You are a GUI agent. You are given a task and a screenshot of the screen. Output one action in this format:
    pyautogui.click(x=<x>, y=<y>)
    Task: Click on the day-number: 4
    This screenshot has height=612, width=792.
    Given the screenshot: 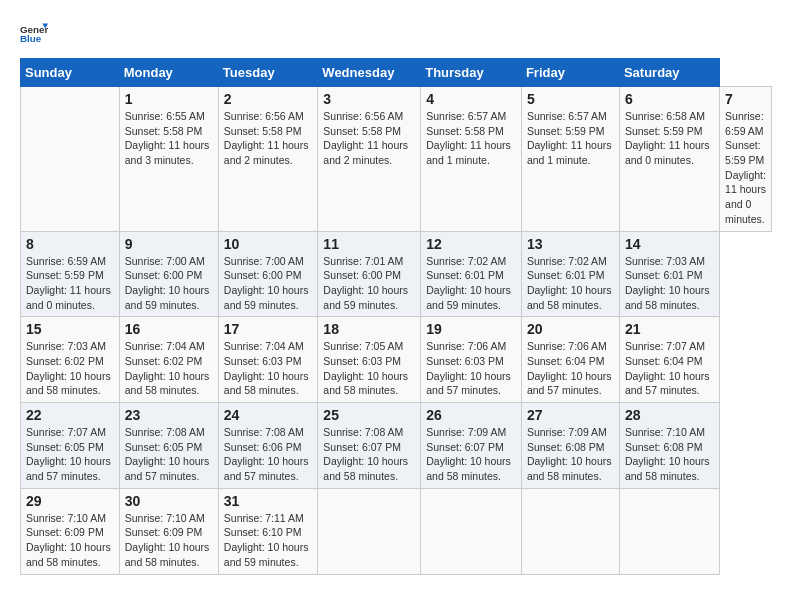 What is the action you would take?
    pyautogui.click(x=471, y=99)
    